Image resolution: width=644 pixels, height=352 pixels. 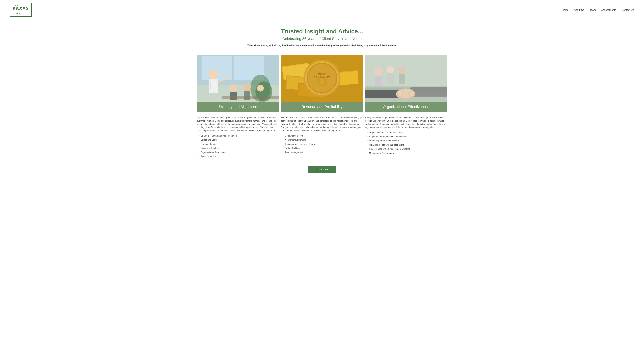 I want to click on revenue-column: WIENER PHILHARMONIKER Revenue and Profit…, so click(x=322, y=83).